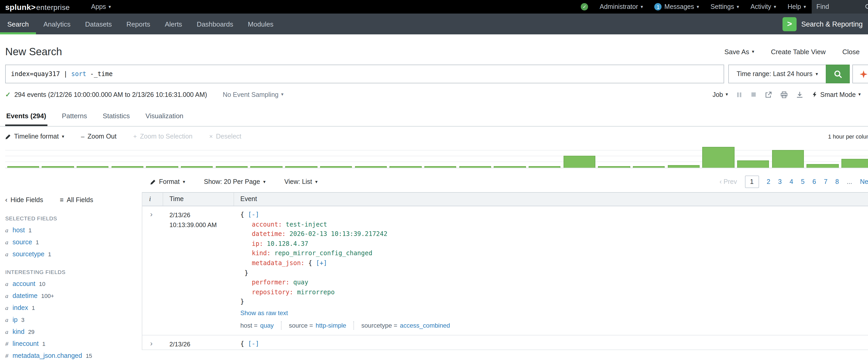 Image resolution: width=868 pixels, height=362 pixels. I want to click on fields-sidebar-header: ‹ Hide Fields ≡ All Fields, so click(71, 200).